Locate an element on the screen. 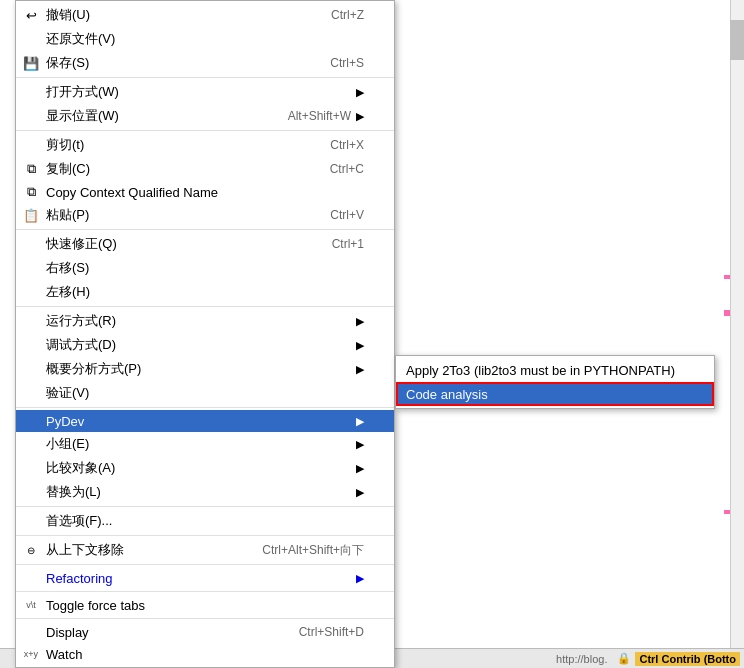 The height and width of the screenshot is (668, 744). menu-item-save: 💾 保存(S) Ctrl+S is located at coordinates (205, 63).